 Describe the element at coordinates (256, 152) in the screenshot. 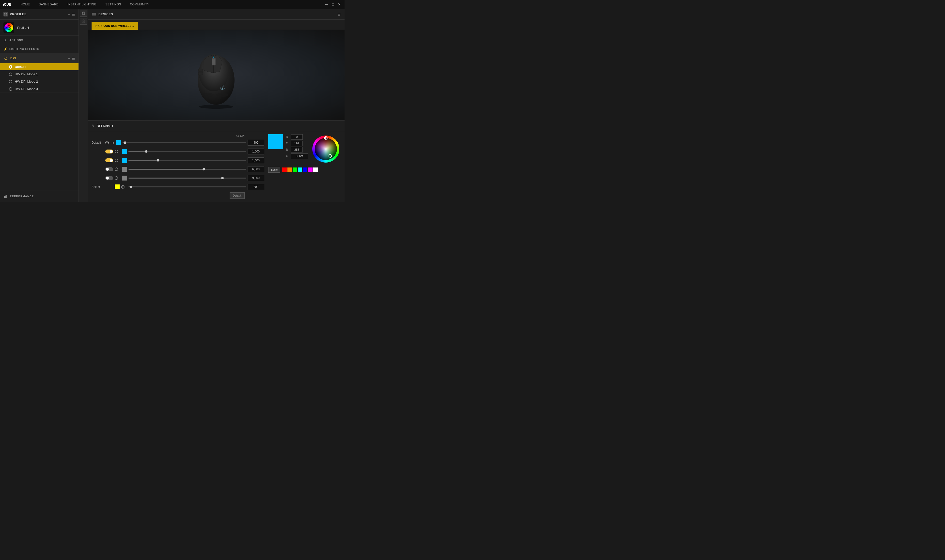

I see `dpi-row-1-value` at that location.